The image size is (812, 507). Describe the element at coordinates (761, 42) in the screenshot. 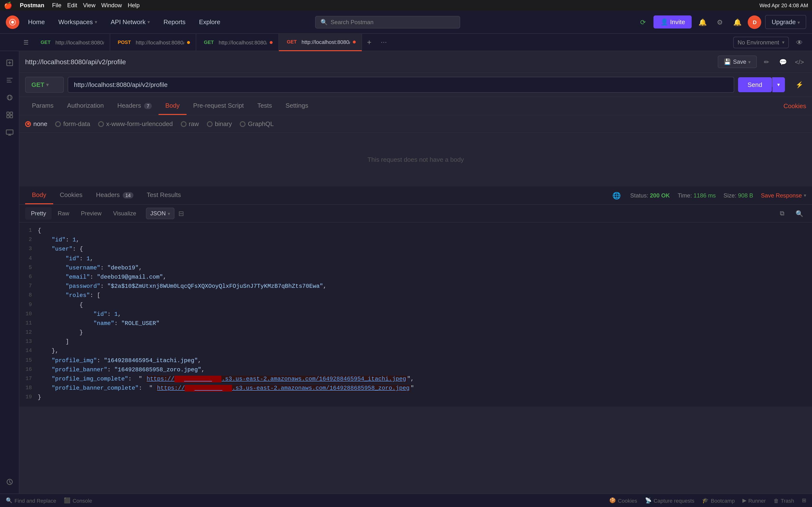

I see `env-dropdown: No Environment ▾` at that location.